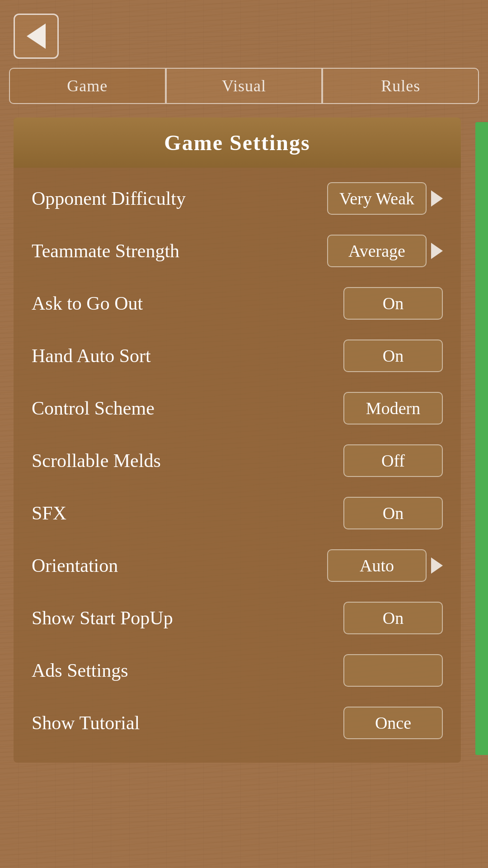  Describe the element at coordinates (385, 566) in the screenshot. I see `setting-value-wrapper-orientation: Auto` at that location.